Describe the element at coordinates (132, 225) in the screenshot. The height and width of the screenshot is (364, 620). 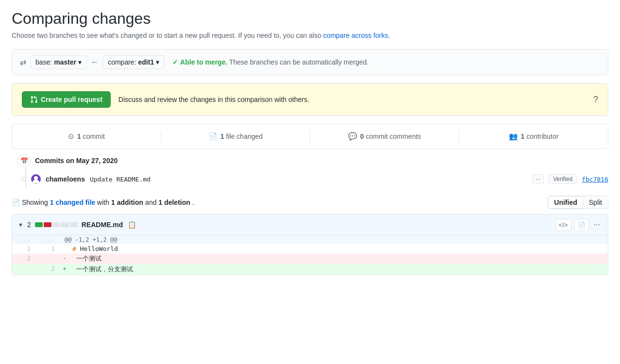
I see `copy-path-button: 📋` at that location.